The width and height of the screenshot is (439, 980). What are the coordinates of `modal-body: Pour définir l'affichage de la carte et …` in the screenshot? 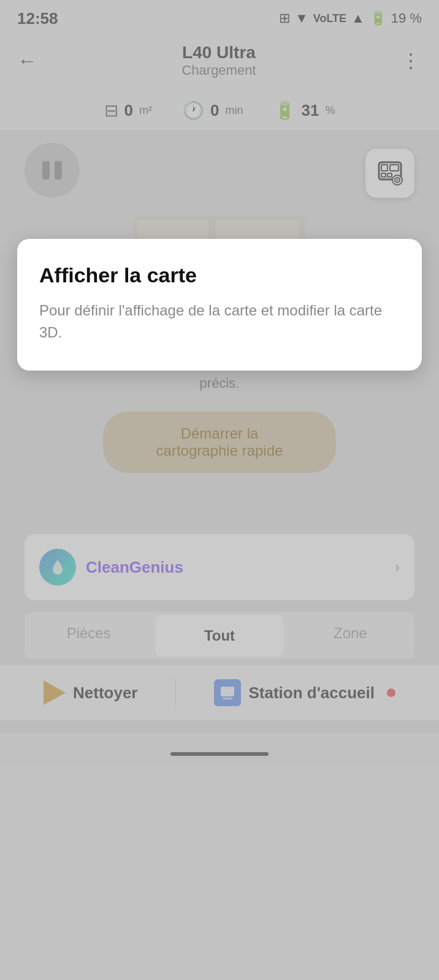 It's located at (220, 322).